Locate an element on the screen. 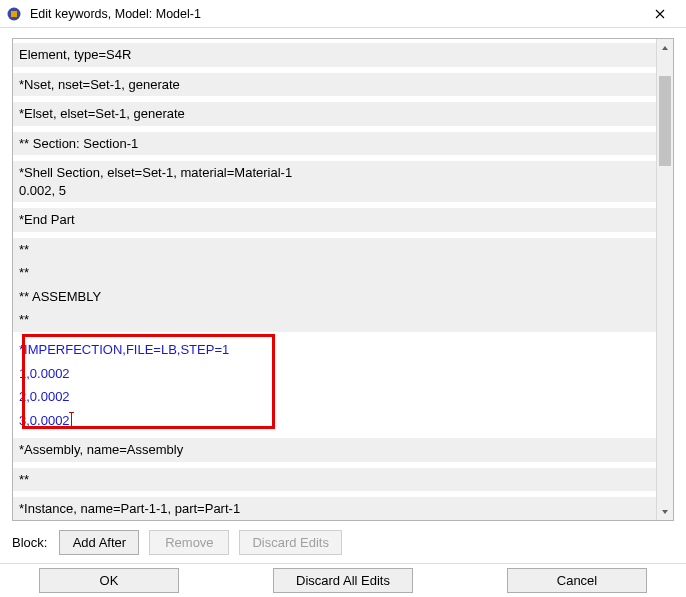  titlebar: Edit keywords, Model: Model-1 is located at coordinates (343, 14).